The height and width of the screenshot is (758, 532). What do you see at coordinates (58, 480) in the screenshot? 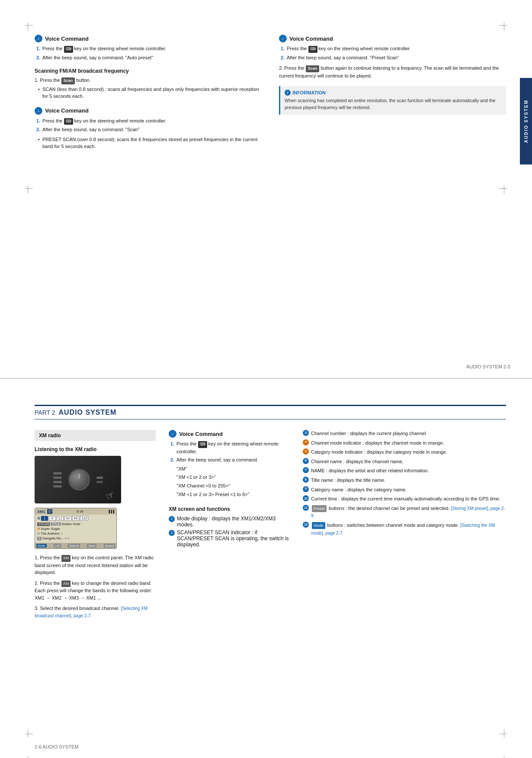
I see `radio-buttons` at bounding box center [58, 480].